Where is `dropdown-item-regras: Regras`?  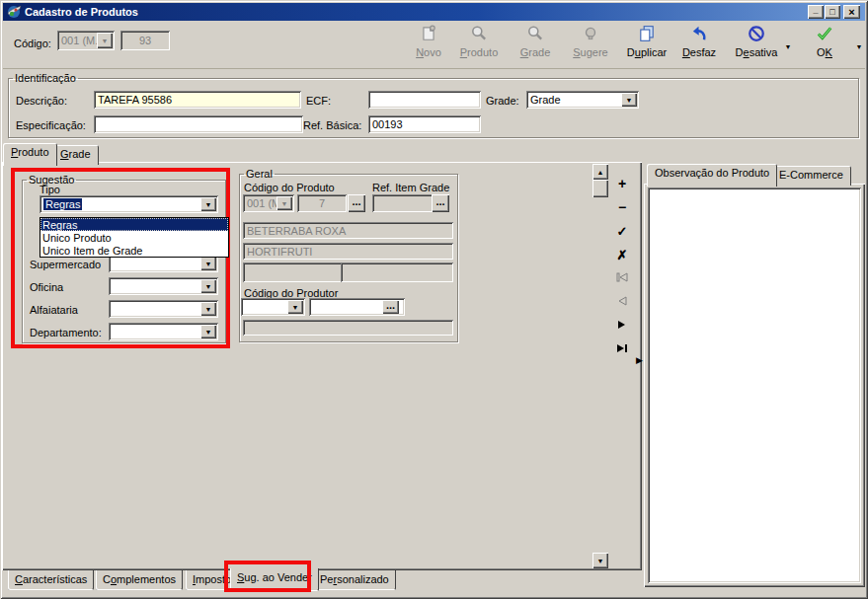 dropdown-item-regras: Regras is located at coordinates (134, 225).